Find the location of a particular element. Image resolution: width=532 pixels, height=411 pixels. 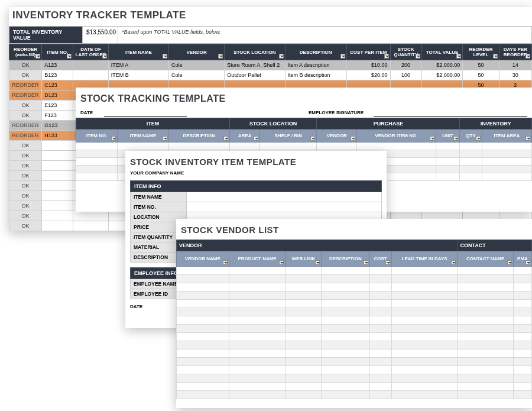

cell: $2,000.00 is located at coordinates (442, 65).